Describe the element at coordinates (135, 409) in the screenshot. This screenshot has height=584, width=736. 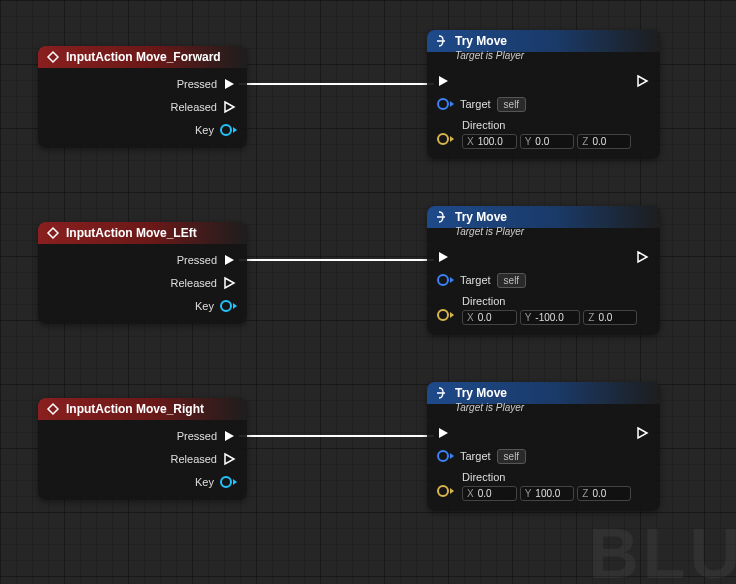
I see `node-title: InputAction Move_Right` at that location.